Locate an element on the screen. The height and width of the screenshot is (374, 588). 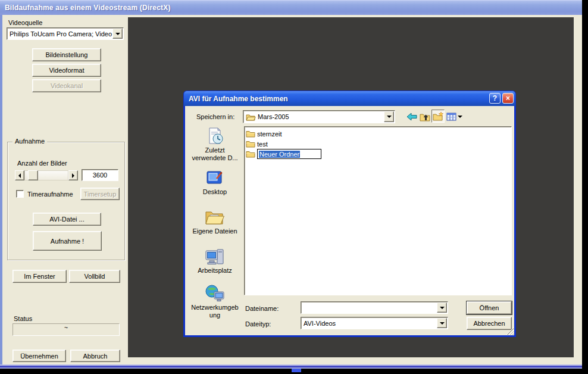
video-source-combobox: Philips ToUcam Pro Camera; Video is located at coordinates (65, 33).